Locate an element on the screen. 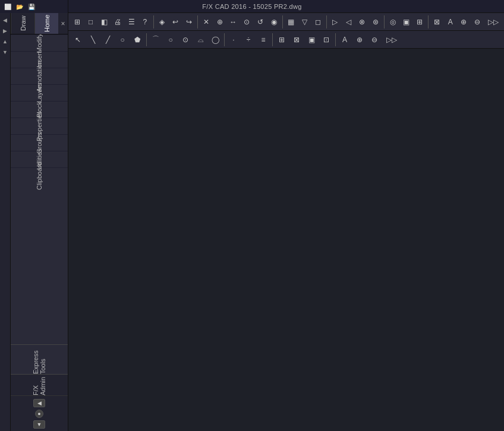 The width and height of the screenshot is (504, 431). tool2-circle2: ○ is located at coordinates (171, 40).